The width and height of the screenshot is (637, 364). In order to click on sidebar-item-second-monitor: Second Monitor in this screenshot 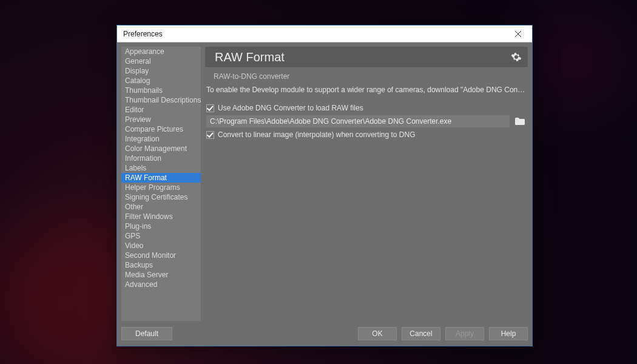, I will do `click(161, 255)`.